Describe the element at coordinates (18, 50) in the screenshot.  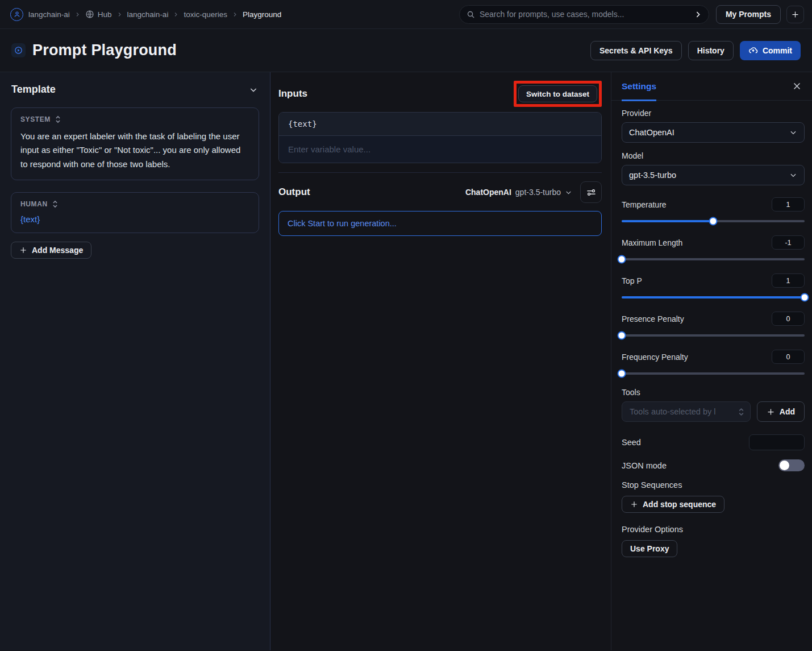
I see `playground-icon` at that location.